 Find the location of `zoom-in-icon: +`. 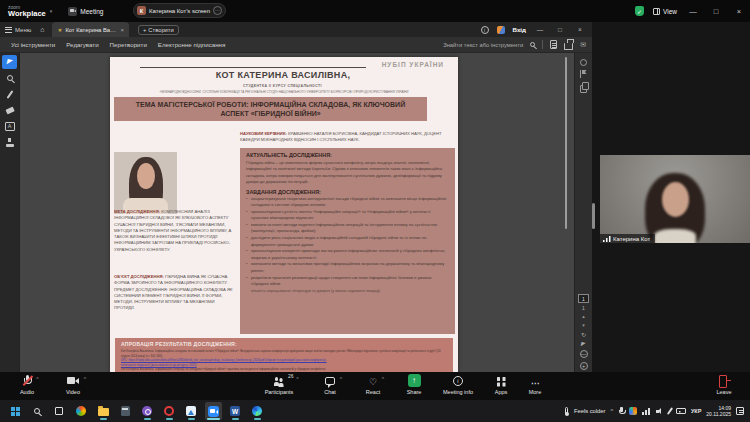

zoom-in-icon: + is located at coordinates (584, 366).